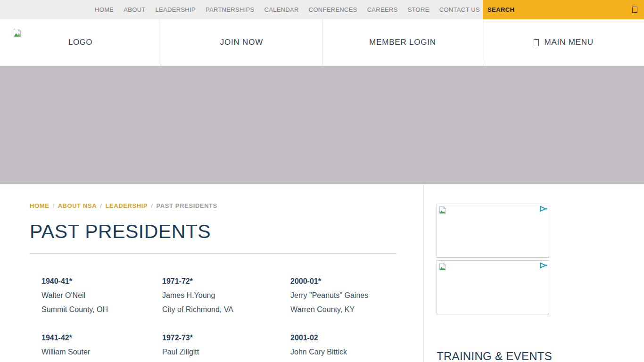 This screenshot has width=644, height=362. I want to click on utility-bar: HOME ABOUT LEADERSHIP PARTNERSHIPS CALEN…, so click(322, 9).